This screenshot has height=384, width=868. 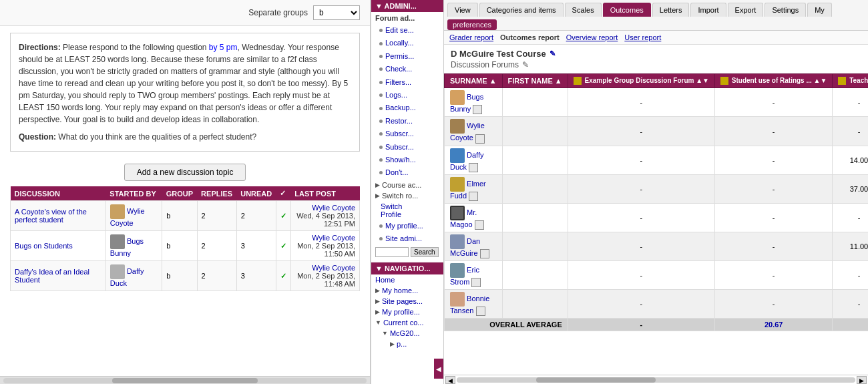 I want to click on course-edit-icon: ✎, so click(x=553, y=53).